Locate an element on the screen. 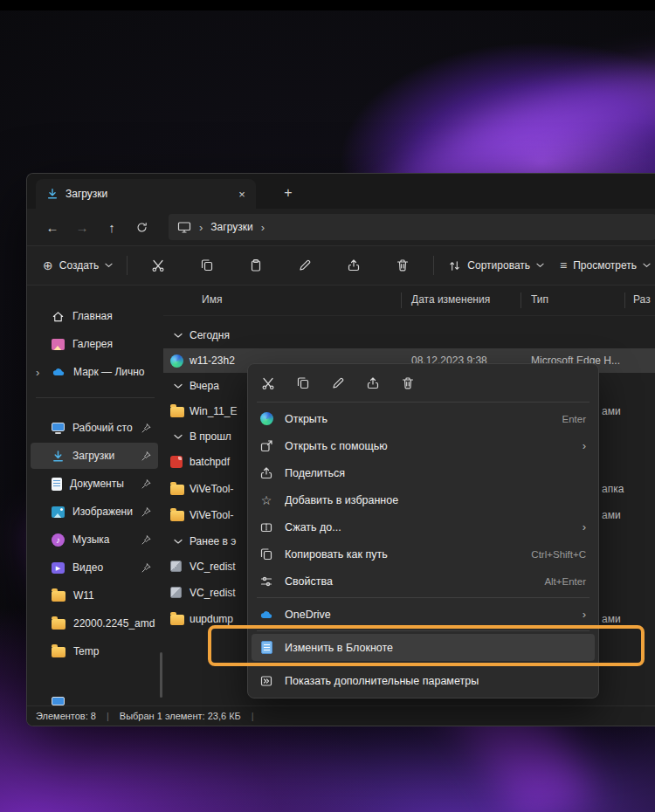 The width and height of the screenshot is (655, 812). column-header-row: Имя Дата изменения Тип Раз is located at coordinates (409, 300).